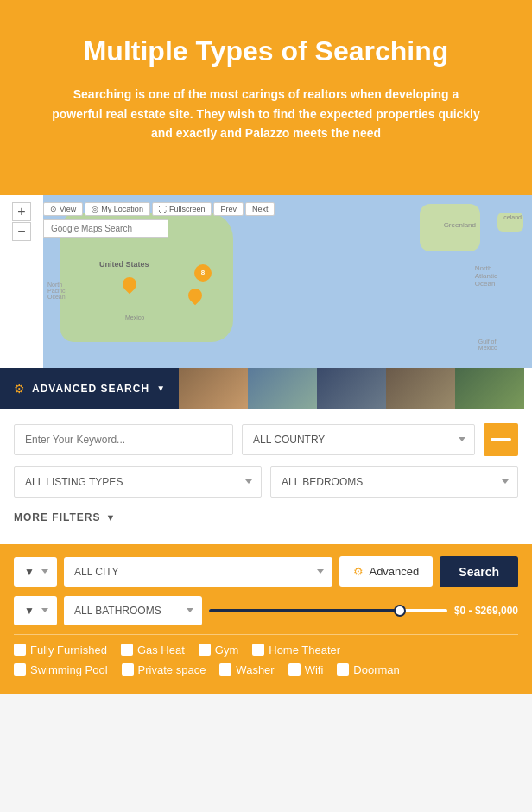 This screenshot has height=812, width=532. What do you see at coordinates (69, 650) in the screenshot?
I see `checkbox-label-fully-furnished: Fully Furnished` at bounding box center [69, 650].